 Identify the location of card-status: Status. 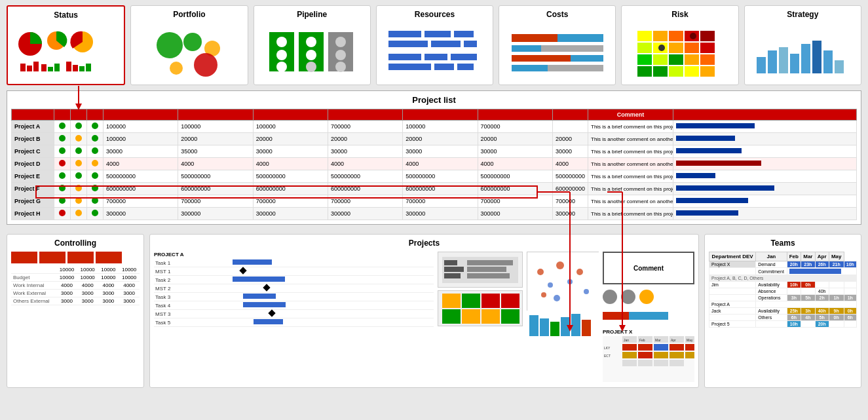
(66, 45).